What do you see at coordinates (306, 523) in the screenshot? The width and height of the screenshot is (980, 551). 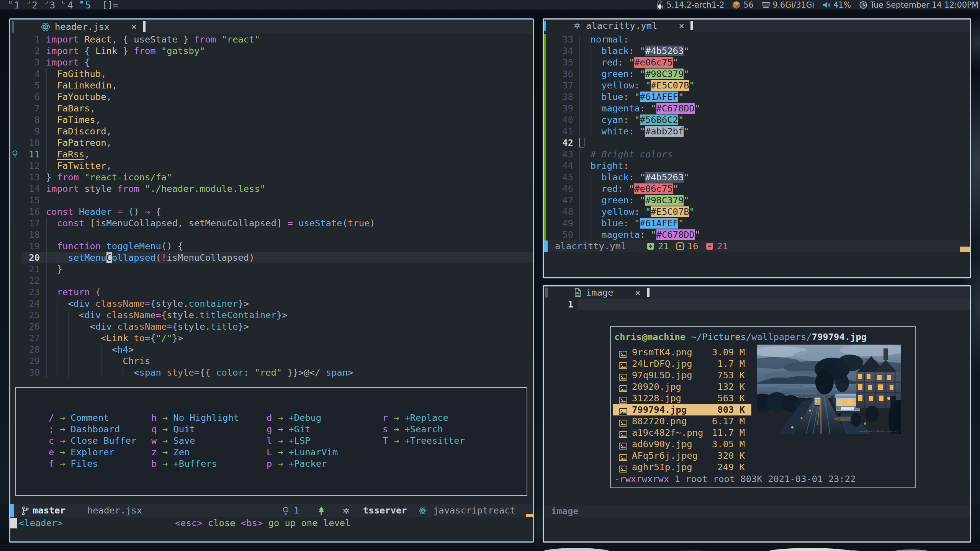 I see `cmdline-hint-desc: go up one level` at bounding box center [306, 523].